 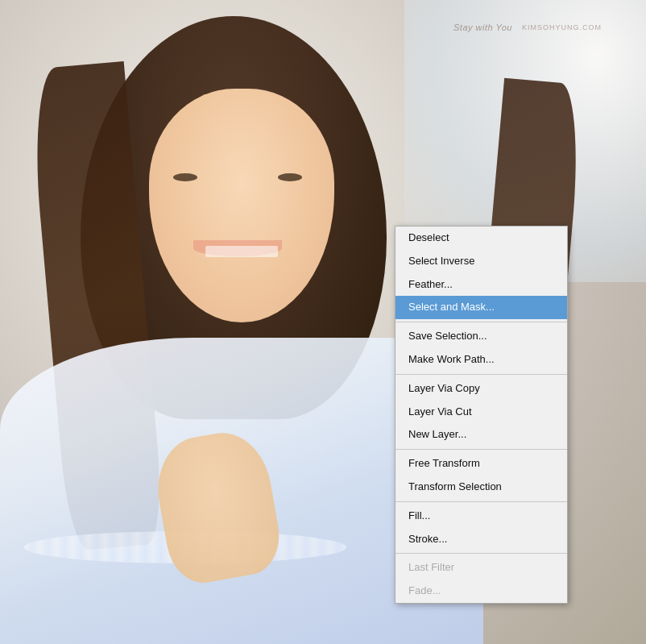 I want to click on menu-item-fade: Fade..., so click(x=482, y=592).